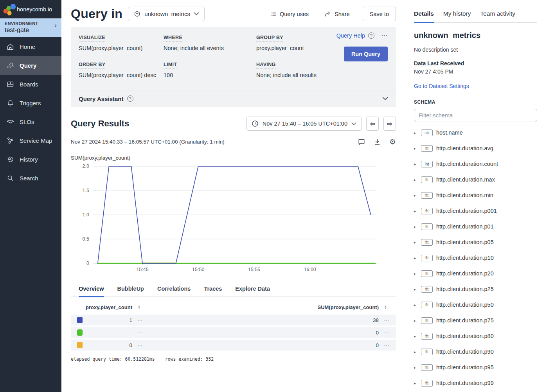 Image resolution: width=545 pixels, height=392 pixels. I want to click on time-forward-button: ⇨, so click(390, 124).